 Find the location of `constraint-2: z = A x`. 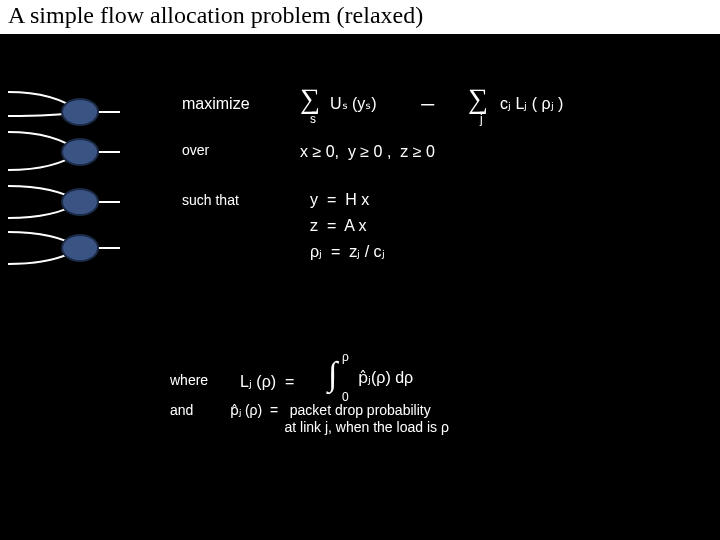

constraint-2: z = A x is located at coordinates (338, 226).